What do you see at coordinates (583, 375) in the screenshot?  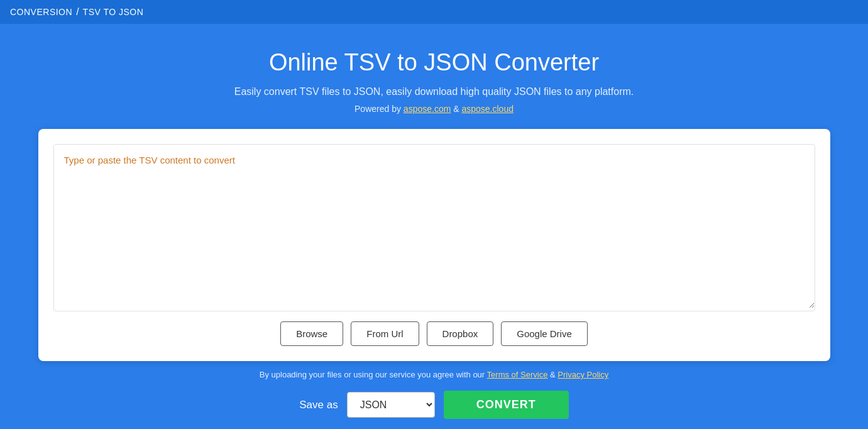 I see `privacy-policy-link: Privacy Policy` at bounding box center [583, 375].